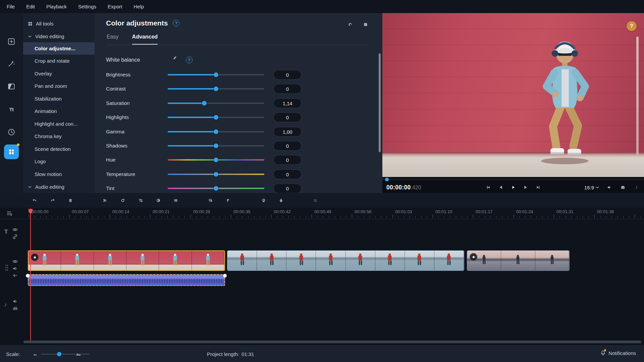 This screenshot has height=362, width=644. What do you see at coordinates (78, 354) in the screenshot?
I see `zoom-in-mountain-icon` at bounding box center [78, 354].